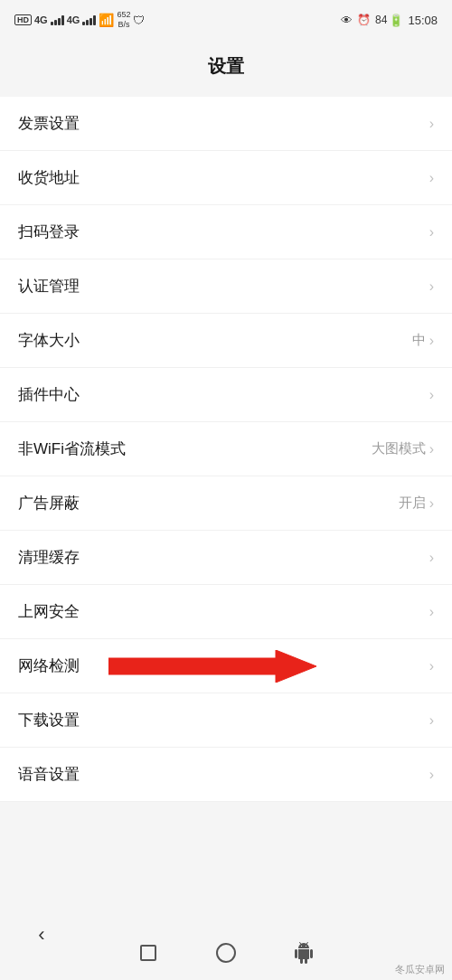 The image size is (452, 980). Describe the element at coordinates (432, 666) in the screenshot. I see `settings-right-netcheck: ›` at that location.